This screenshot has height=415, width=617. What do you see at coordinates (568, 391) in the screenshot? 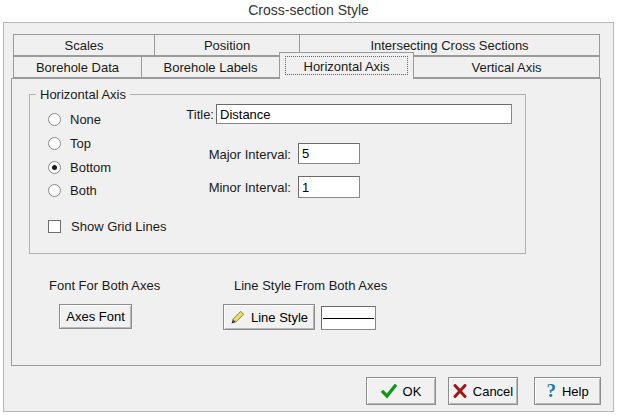
I see `help-button: ? Help` at bounding box center [568, 391].